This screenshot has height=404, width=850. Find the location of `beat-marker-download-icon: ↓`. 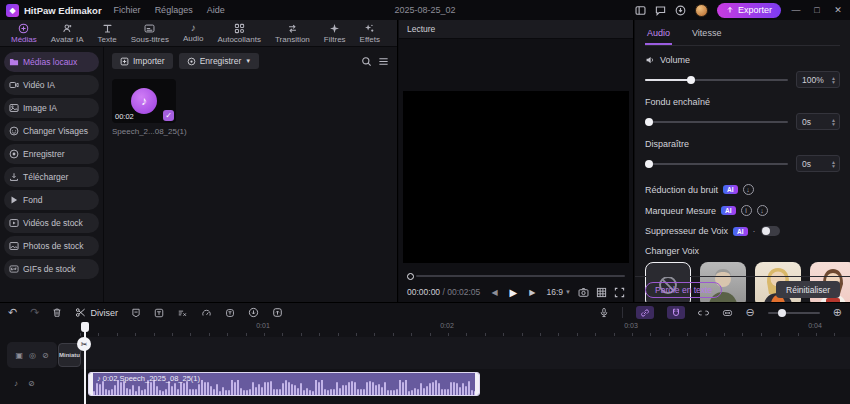

beat-marker-download-icon: ↓ is located at coordinates (762, 210).